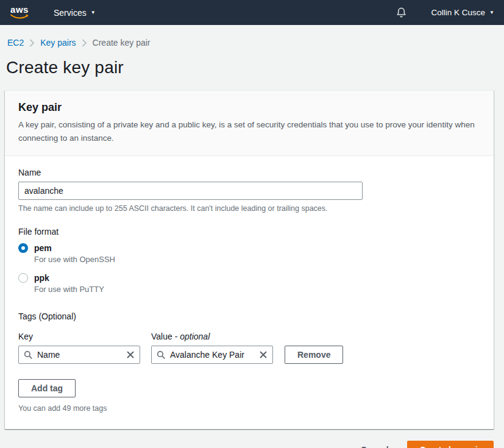  What do you see at coordinates (249, 283) in the screenshot?
I see `file-format-option-ppk: ppk For use with PuTTY` at bounding box center [249, 283].